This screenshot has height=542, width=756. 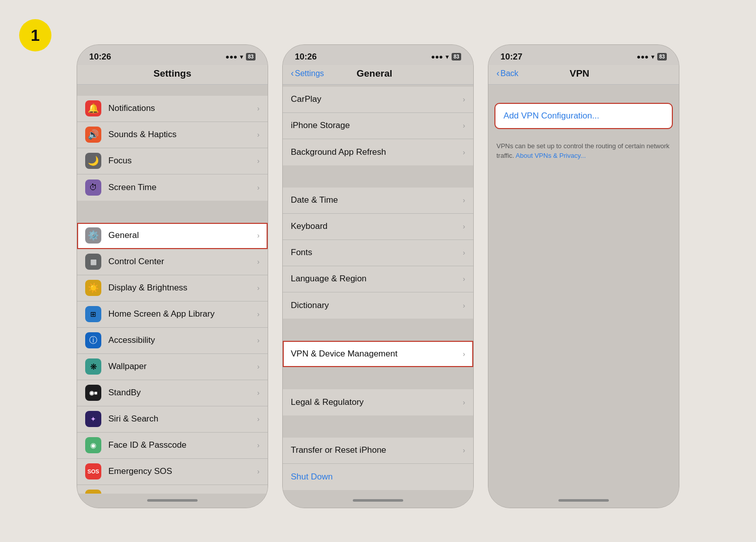 I want to click on settings-section-1b: ⚙️ General › ▦ Control Center › ☀️ Displ…, so click(x=172, y=353).